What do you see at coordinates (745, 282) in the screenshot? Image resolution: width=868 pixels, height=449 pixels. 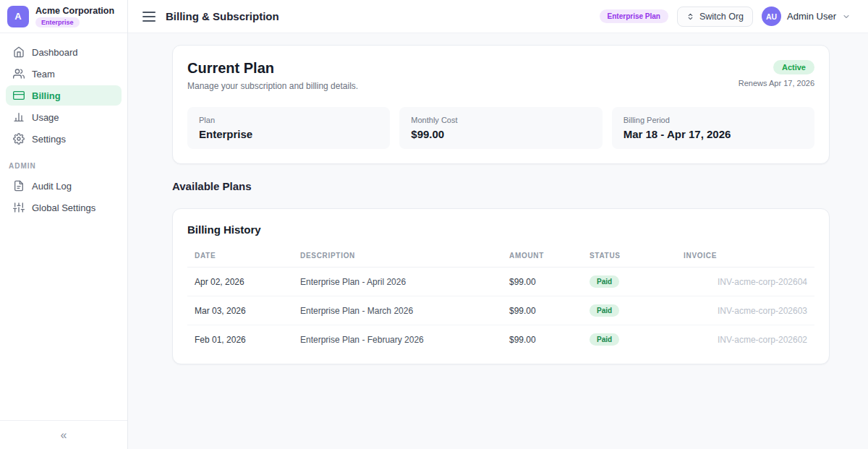 I see `cell-invoice: INV-acme-corp-202604` at bounding box center [745, 282].